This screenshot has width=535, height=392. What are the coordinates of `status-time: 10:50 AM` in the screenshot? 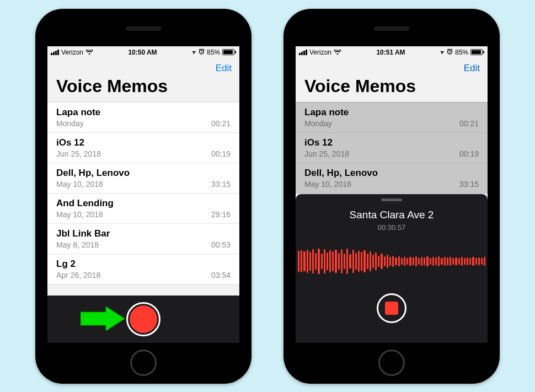 It's located at (142, 52).